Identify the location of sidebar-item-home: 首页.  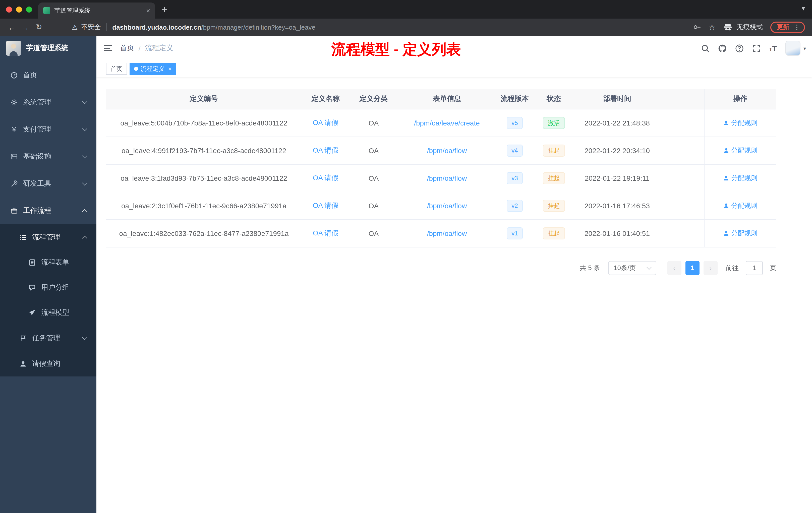
(48, 76).